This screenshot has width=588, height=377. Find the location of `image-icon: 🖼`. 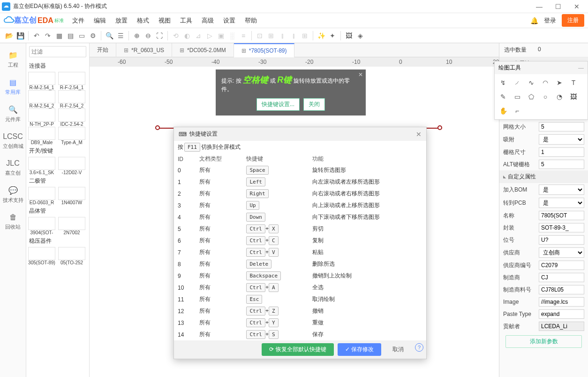

image-icon: 🖼 is located at coordinates (349, 36).